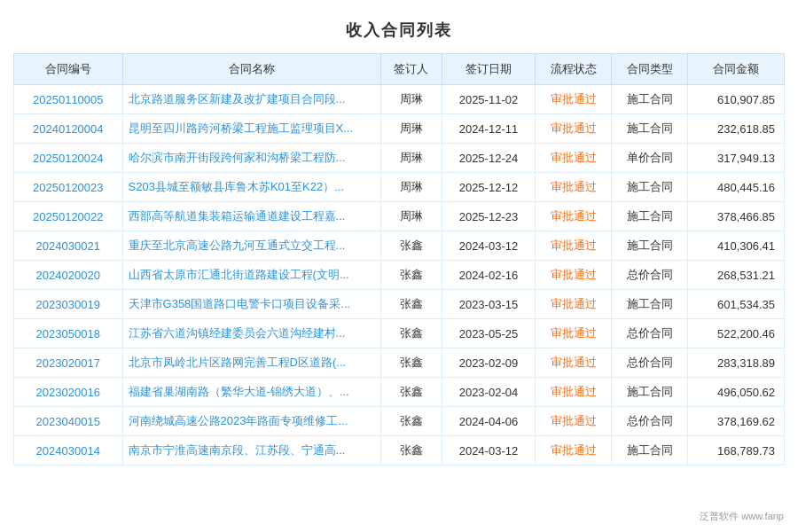 This screenshot has width=798, height=532. I want to click on contract-id-cell: 2023050018, so click(69, 333).